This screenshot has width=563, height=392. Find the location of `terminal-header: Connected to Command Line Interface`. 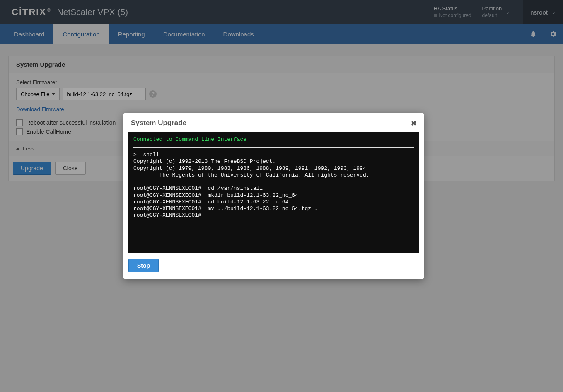

terminal-header: Connected to Command Line Interface is located at coordinates (273, 141).